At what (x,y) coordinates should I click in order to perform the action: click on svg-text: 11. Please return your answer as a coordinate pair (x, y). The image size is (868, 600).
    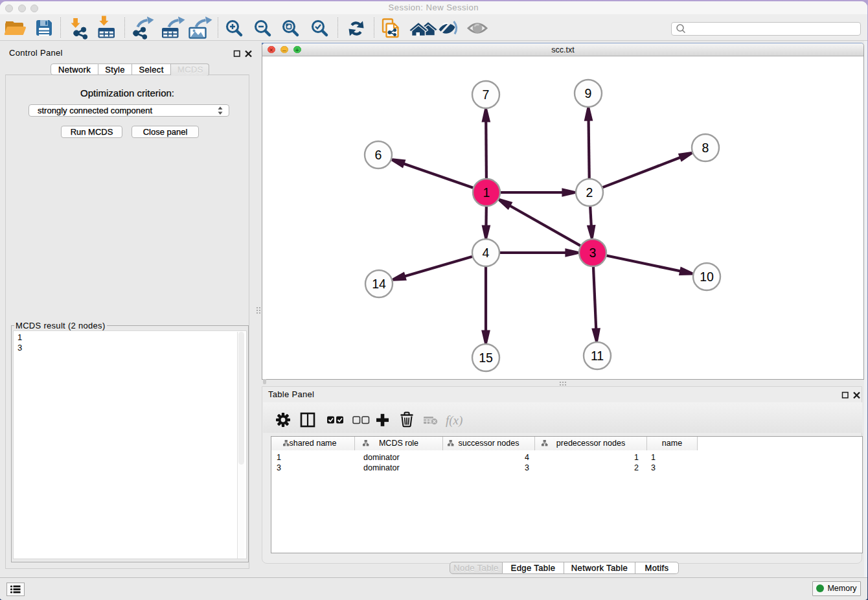
    Looking at the image, I should click on (597, 356).